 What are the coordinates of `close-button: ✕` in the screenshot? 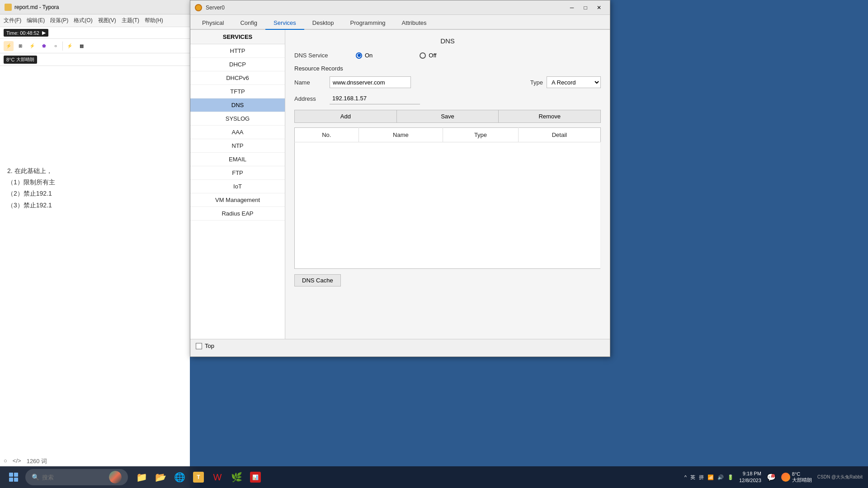 It's located at (599, 8).